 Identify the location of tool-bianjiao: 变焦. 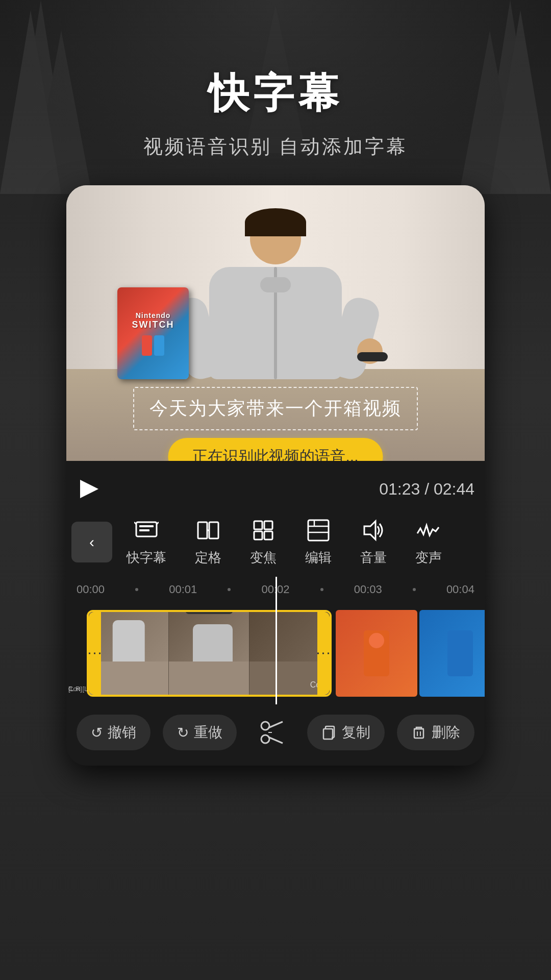
(263, 542).